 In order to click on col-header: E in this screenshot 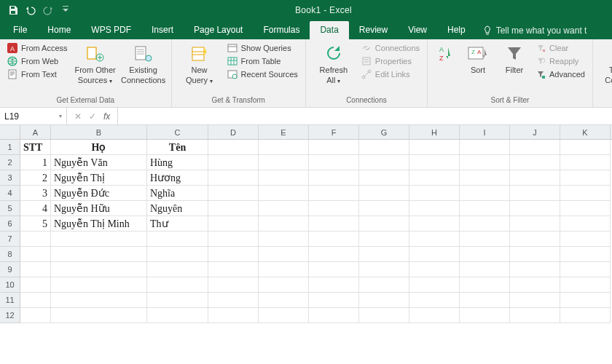, I will do `click(284, 132)`.